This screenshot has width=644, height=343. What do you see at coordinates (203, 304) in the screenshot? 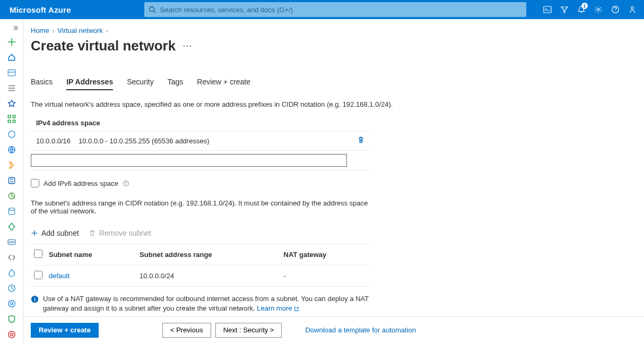
I see `nat-info: Use of a NAT gateway is recommended for …` at bounding box center [203, 304].